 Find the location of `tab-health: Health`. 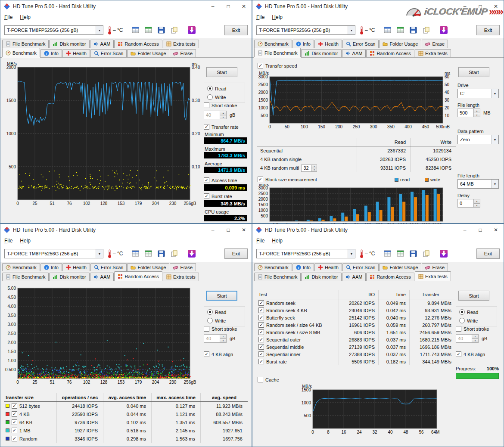

tab-health: Health is located at coordinates (76, 267).